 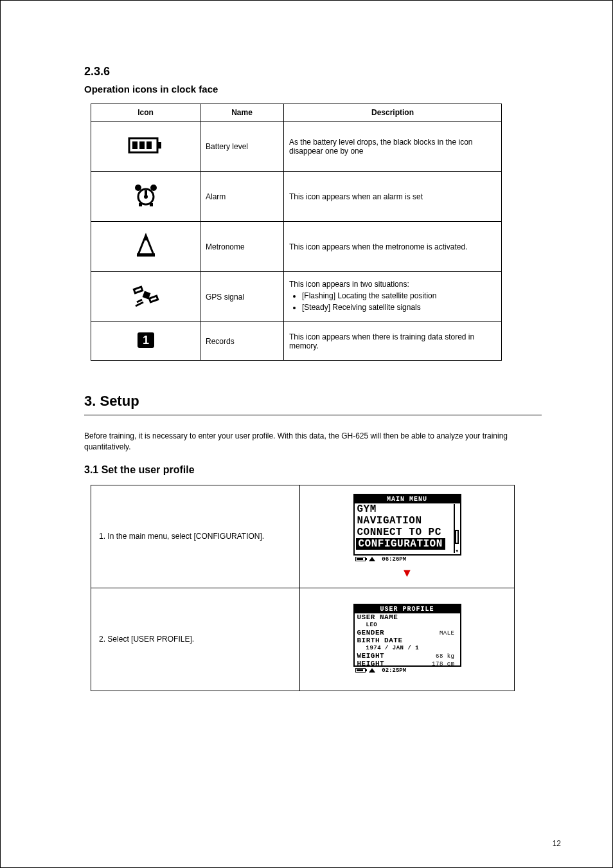 I want to click on lcd-field-value: MALE, so click(x=447, y=633).